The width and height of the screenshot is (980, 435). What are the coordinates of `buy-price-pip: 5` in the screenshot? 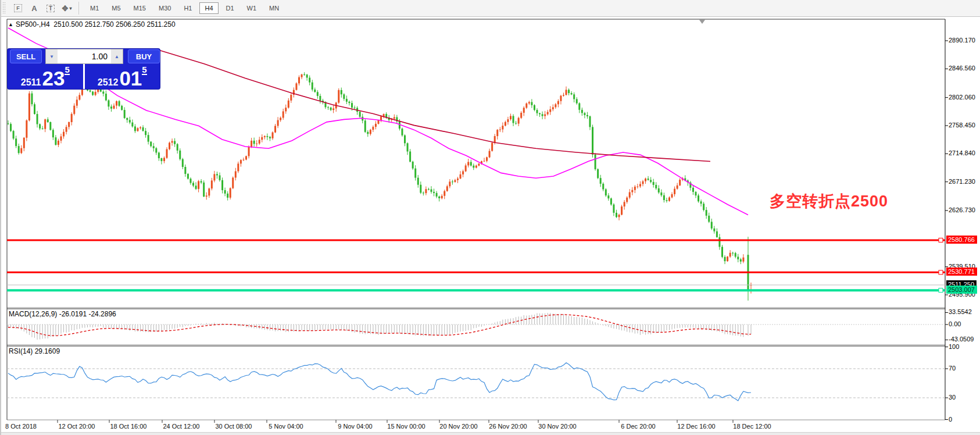 It's located at (144, 70).